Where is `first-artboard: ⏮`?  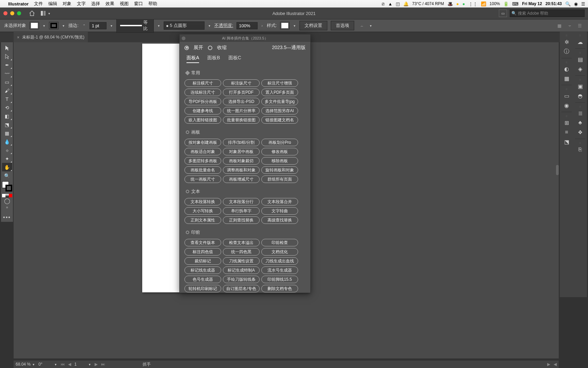 first-artboard: ⏮ is located at coordinates (63, 364).